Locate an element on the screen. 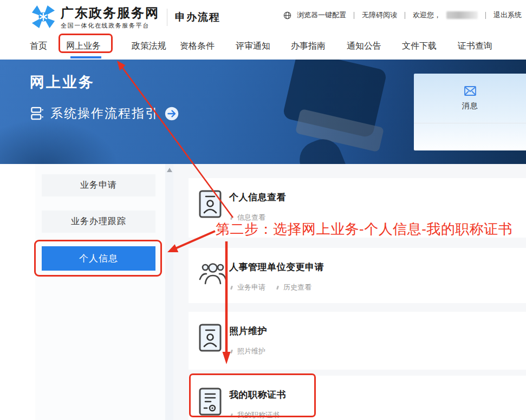 This screenshot has width=526, height=420. card-title: 照片维护 is located at coordinates (248, 331).